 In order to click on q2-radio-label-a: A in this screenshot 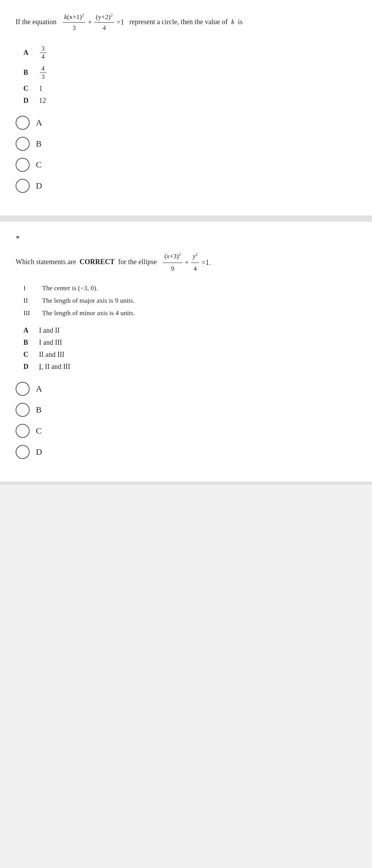, I will do `click(39, 389)`.